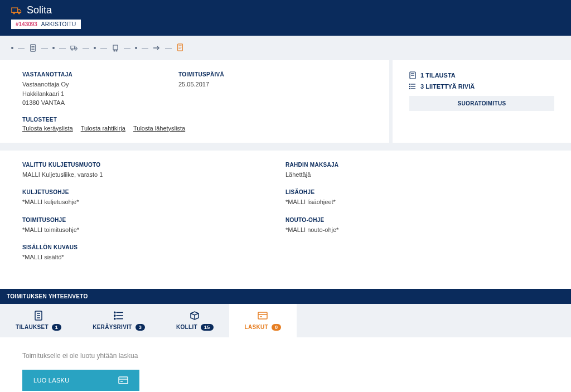 The image size is (571, 392). Describe the element at coordinates (195, 316) in the screenshot. I see `packages-tab-icon` at that location.